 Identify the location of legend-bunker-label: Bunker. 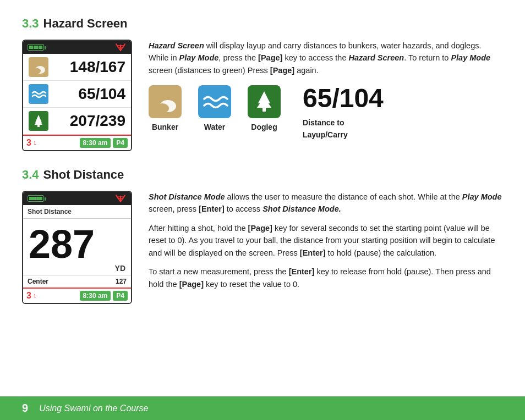
(165, 128).